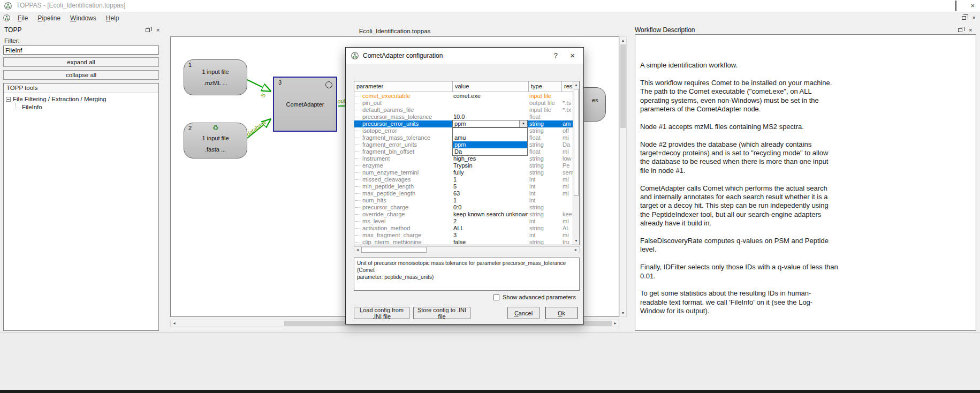 The width and height of the screenshot is (980, 393). Describe the element at coordinates (960, 30) in the screenshot. I see `workflow-panel-float-icon` at that location.